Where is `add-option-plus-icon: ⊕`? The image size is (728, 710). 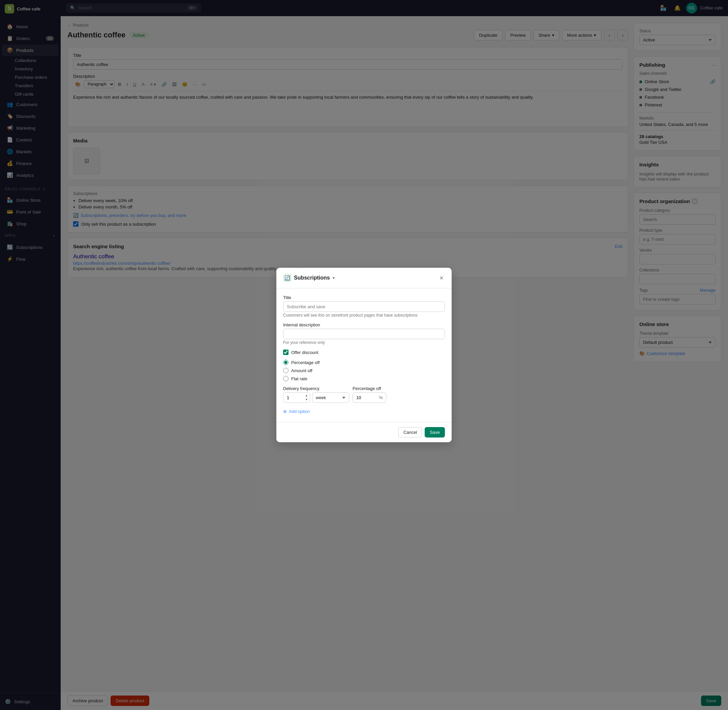
add-option-plus-icon: ⊕ is located at coordinates (285, 412).